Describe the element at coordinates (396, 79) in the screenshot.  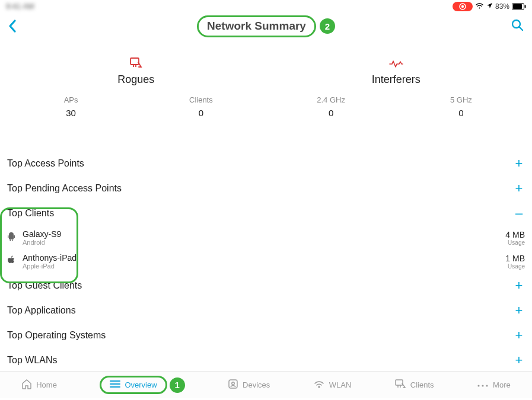
I see `interferers-label: Interferers` at that location.